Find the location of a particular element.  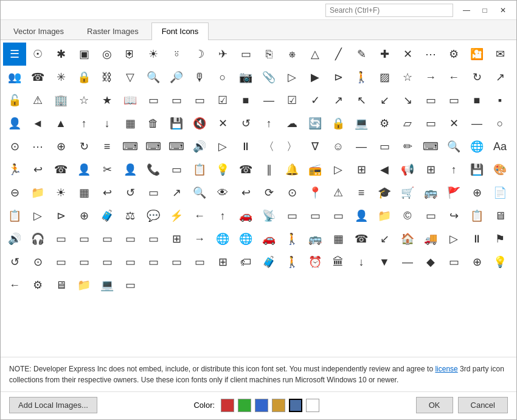

icon-cell: 🔄 is located at coordinates (315, 123).